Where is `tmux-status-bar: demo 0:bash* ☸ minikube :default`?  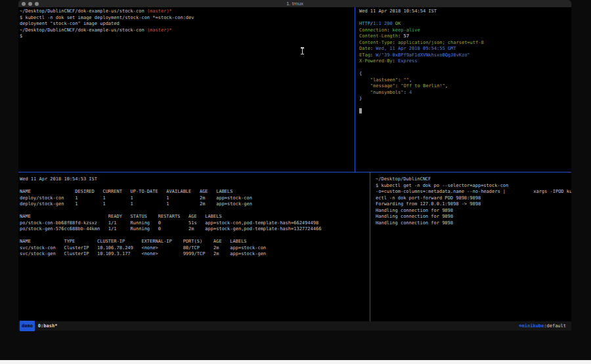
tmux-status-bar: demo 0:bash* ☸ minikube :default is located at coordinates (295, 326).